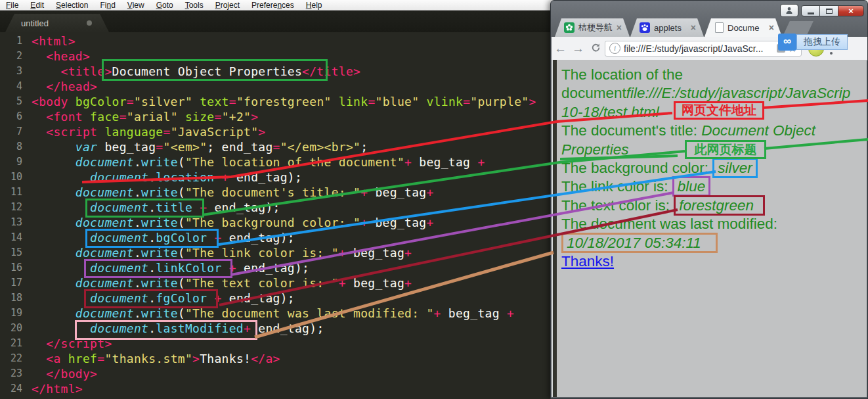  Describe the element at coordinates (671, 223) in the screenshot. I see `page-text: The document was last modified:` at that location.